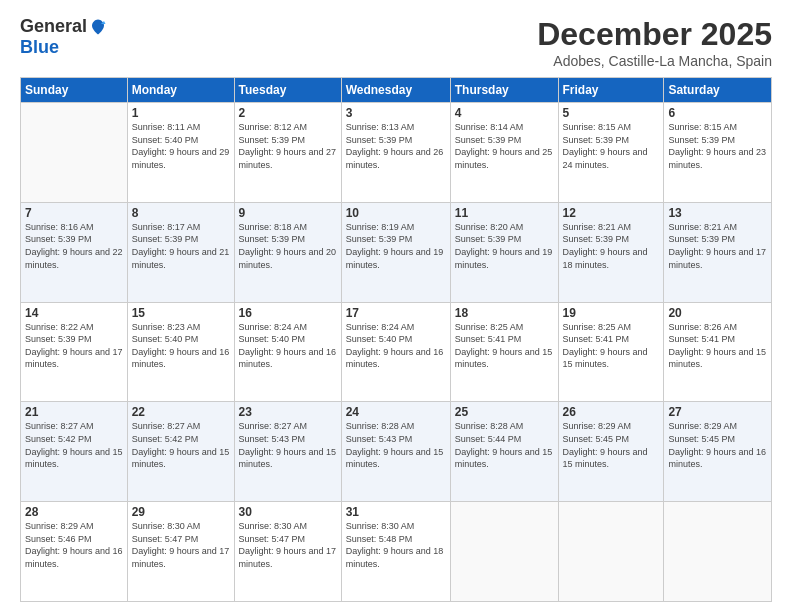 The image size is (792, 612). Describe the element at coordinates (181, 346) in the screenshot. I see `day-info: Sunrise: 8:23 AMSunset: 5:40 PMDaylight:…` at that location.